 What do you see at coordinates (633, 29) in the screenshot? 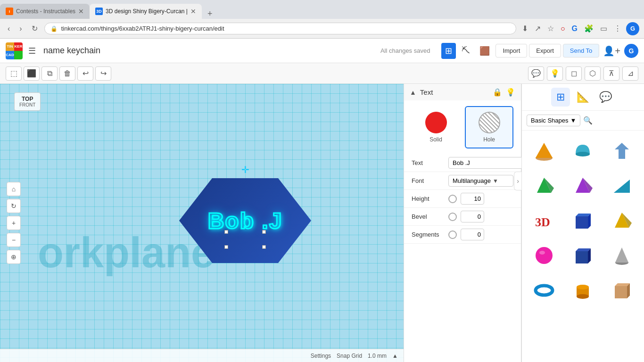
I see `profile-avatar: G` at bounding box center [633, 29].